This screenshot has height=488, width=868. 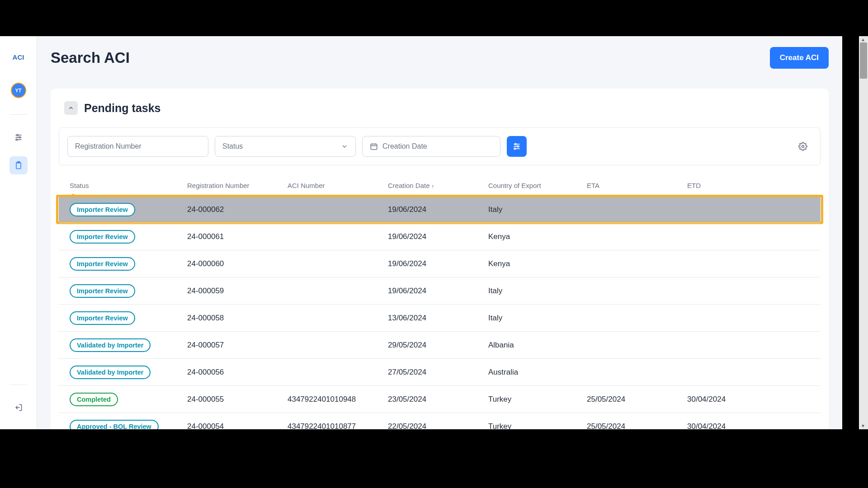 What do you see at coordinates (237, 237) in the screenshot?
I see `cell-registration: 24-000061` at bounding box center [237, 237].